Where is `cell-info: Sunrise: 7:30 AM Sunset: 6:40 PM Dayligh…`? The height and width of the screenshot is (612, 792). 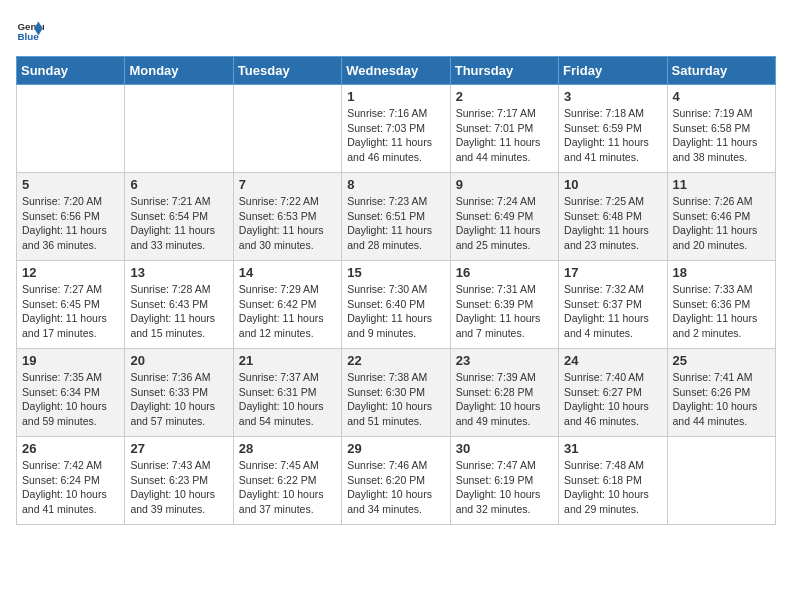 cell-info: Sunrise: 7:30 AM Sunset: 6:40 PM Dayligh… is located at coordinates (396, 312).